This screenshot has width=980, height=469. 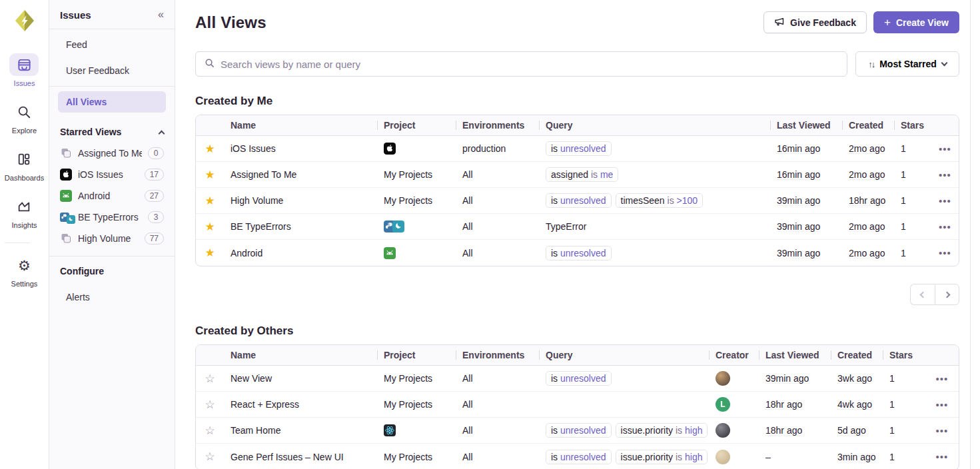 What do you see at coordinates (577, 201) in the screenshot?
I see `table-row: ★High VolumeMy ProjectsAllis unresolvedt…` at bounding box center [577, 201].